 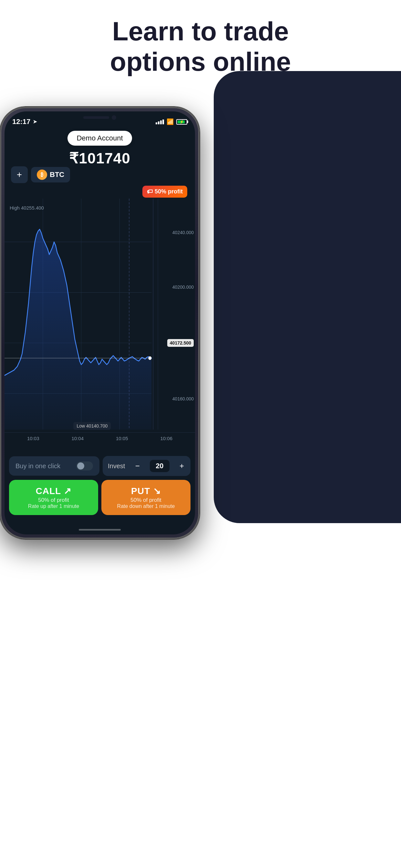 What do you see at coordinates (54, 491) in the screenshot?
I see `call-main-label: CALL ↗` at bounding box center [54, 491].